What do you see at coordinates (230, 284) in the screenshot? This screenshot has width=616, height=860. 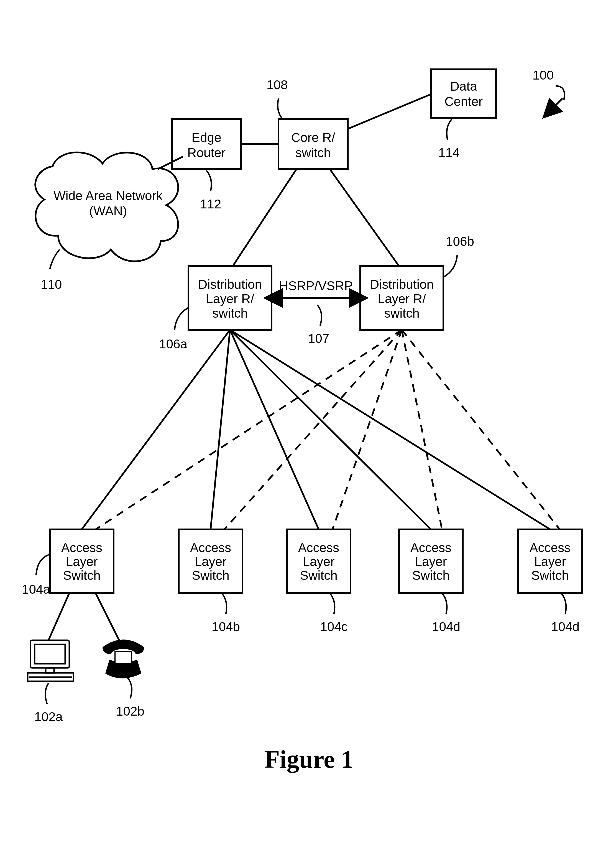 I see `dist-a-l1: Distribution` at bounding box center [230, 284].